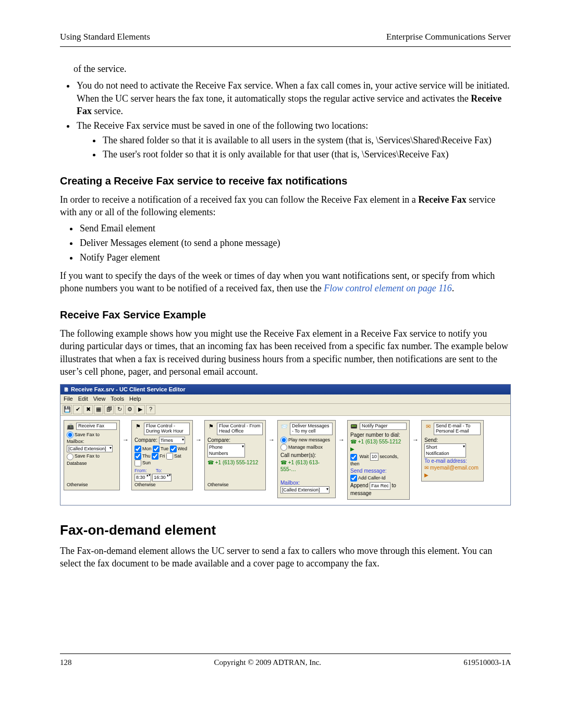 This screenshot has width=563, height=728. Describe the element at coordinates (311, 429) in the screenshot. I see `b4-title: Deliver Messages - To my cell` at that location.